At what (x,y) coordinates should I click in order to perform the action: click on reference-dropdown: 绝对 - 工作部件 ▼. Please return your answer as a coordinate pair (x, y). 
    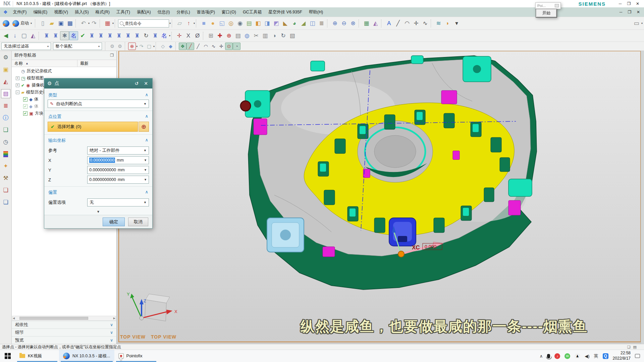
    Looking at the image, I should click on (118, 150).